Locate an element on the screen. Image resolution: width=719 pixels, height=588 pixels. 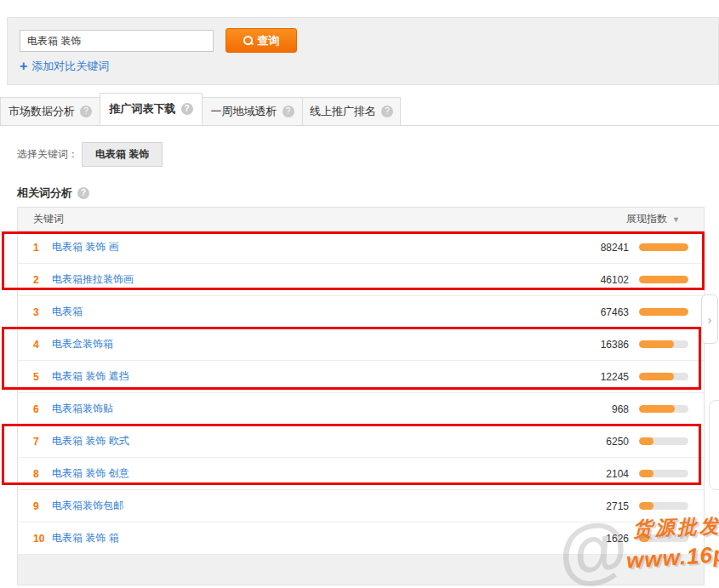
keyword-link: 电表箱 装饰 箱 is located at coordinates (85, 538).